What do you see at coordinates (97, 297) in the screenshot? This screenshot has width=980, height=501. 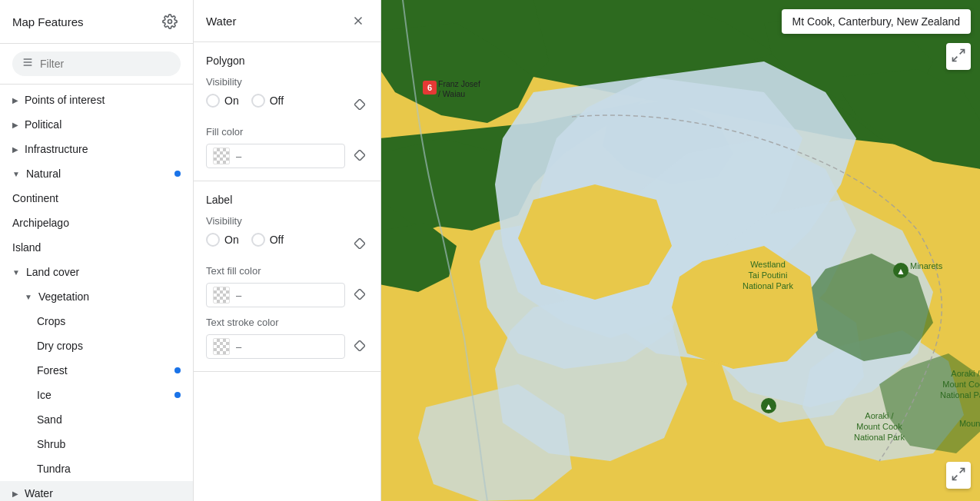 I see `sidebar-item-vegetation: ▼ Vegetation` at bounding box center [97, 297].